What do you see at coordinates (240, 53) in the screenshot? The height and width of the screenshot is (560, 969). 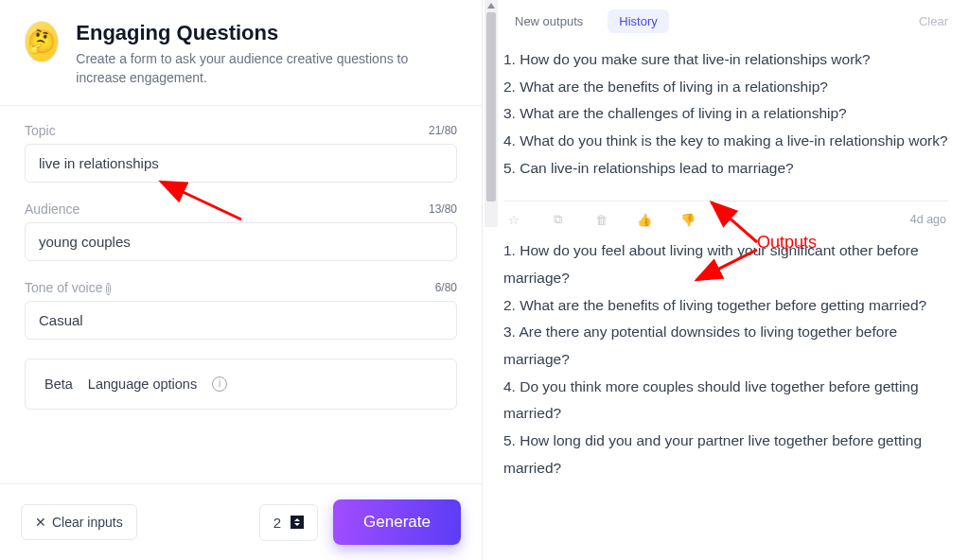 I see `header: 🤔 Engaging Questions Create a form to as…` at bounding box center [240, 53].